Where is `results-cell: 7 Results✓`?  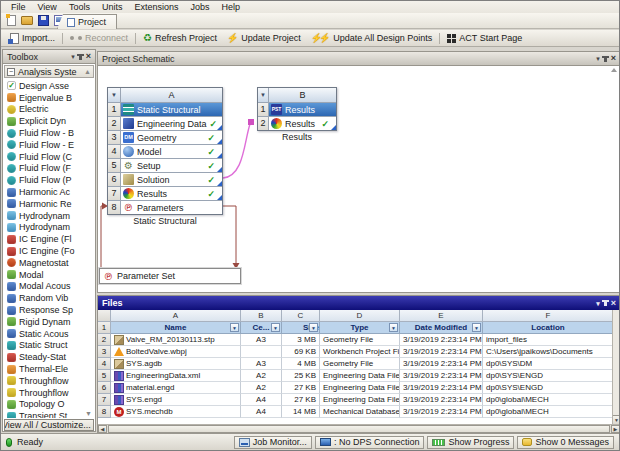
results-cell: 7 Results✓ is located at coordinates (165, 193).